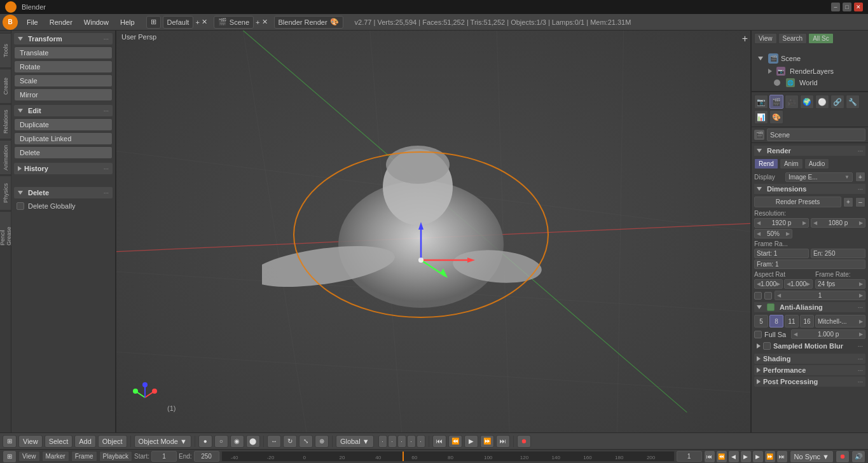 The height and width of the screenshot is (463, 868). I want to click on resolution-width: ◀ 1920 p ▶, so click(782, 223).